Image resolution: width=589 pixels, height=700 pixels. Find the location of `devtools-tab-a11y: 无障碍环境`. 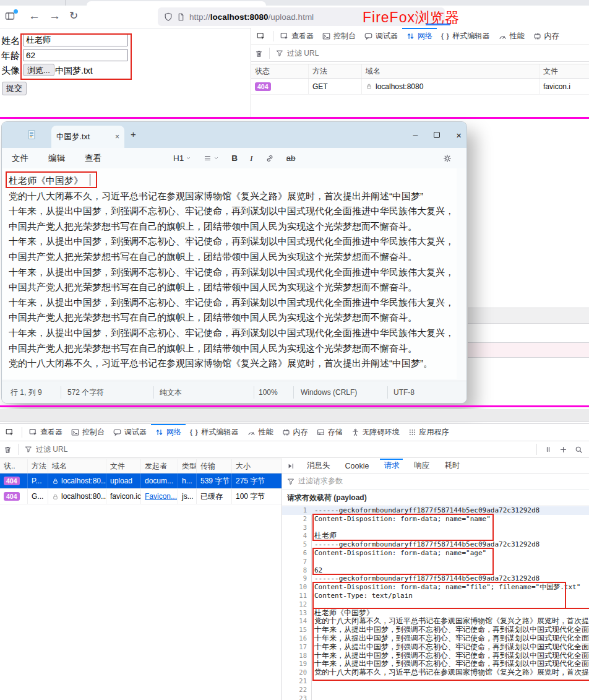

devtools-tab-a11y: 无障碍环境 is located at coordinates (376, 432).